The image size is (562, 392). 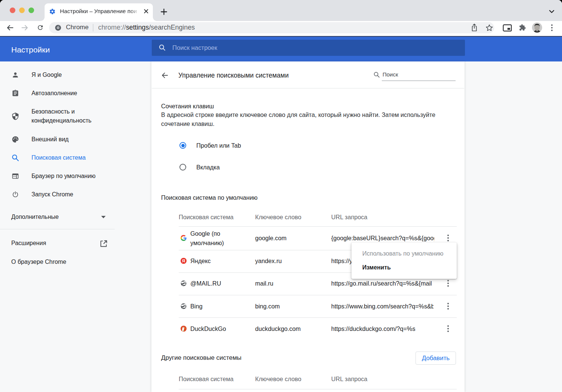 I want to click on svg-text: Я, so click(x=184, y=261).